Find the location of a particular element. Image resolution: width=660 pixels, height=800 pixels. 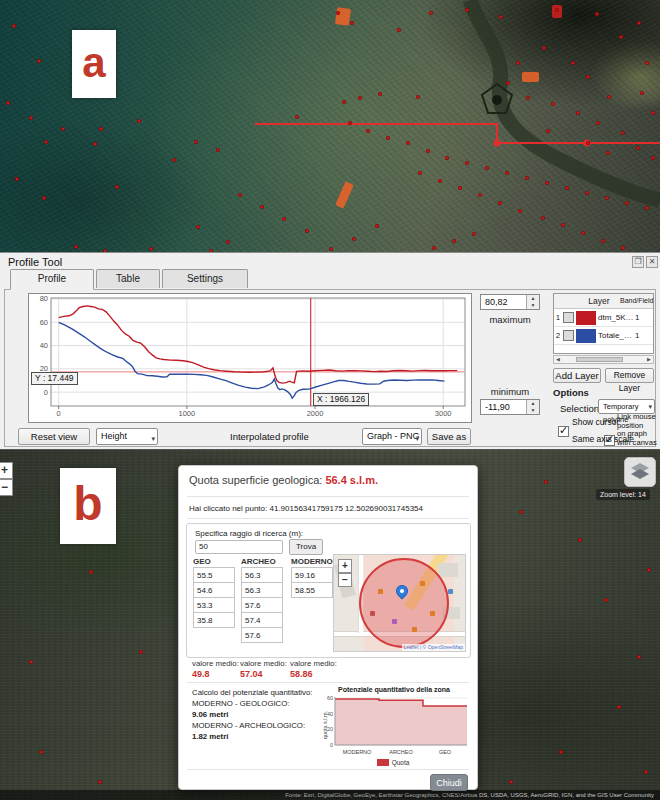

minimum-spinbox: -11,90 ▲▼ is located at coordinates (510, 407).